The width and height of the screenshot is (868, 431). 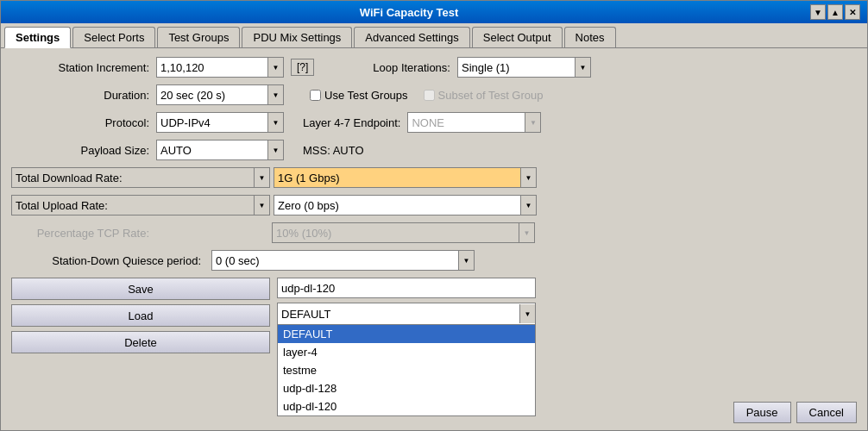 I want to click on use-test-groups-checkbox, so click(x=316, y=95).